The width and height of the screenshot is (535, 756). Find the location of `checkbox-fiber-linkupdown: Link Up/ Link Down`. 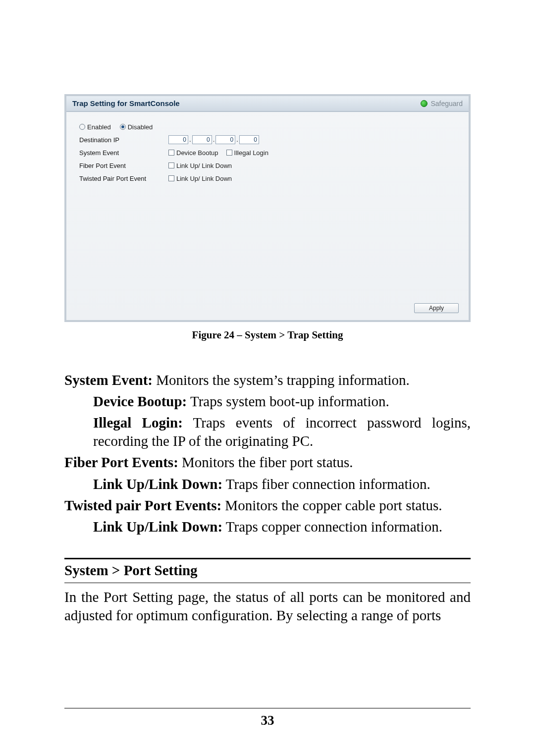

checkbox-fiber-linkupdown: Link Up/ Link Down is located at coordinates (200, 165).